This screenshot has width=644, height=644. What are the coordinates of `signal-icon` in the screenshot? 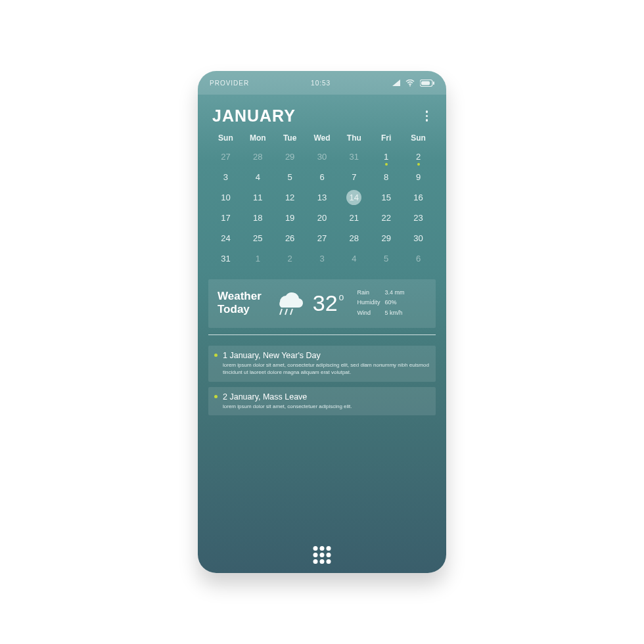 It's located at (396, 83).